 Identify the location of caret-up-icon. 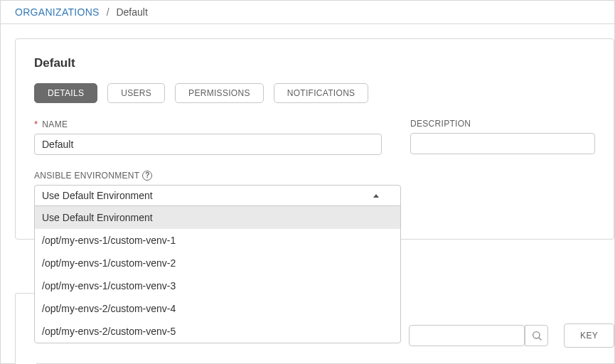
(376, 196).